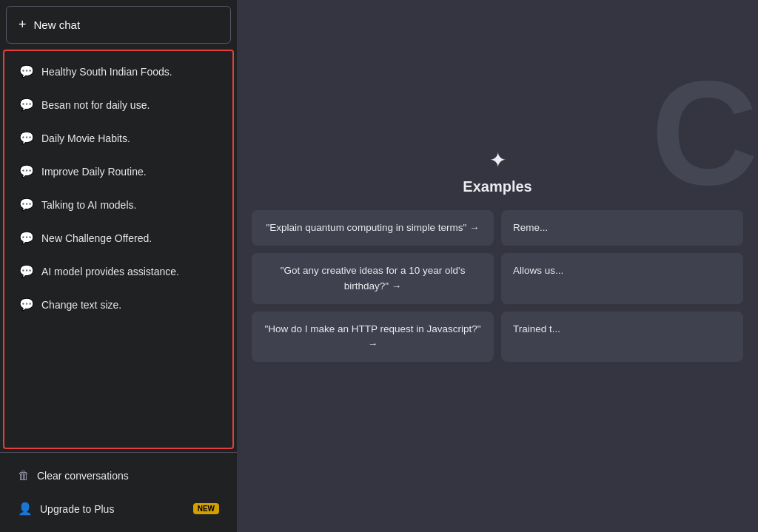  Describe the element at coordinates (373, 228) in the screenshot. I see `example-card-1: "Explain quantum computing in simple ter…` at that location.